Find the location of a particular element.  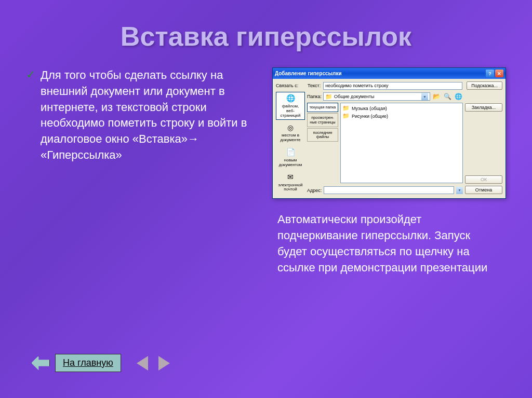

bookmark-button: Закладка... is located at coordinates (484, 107).